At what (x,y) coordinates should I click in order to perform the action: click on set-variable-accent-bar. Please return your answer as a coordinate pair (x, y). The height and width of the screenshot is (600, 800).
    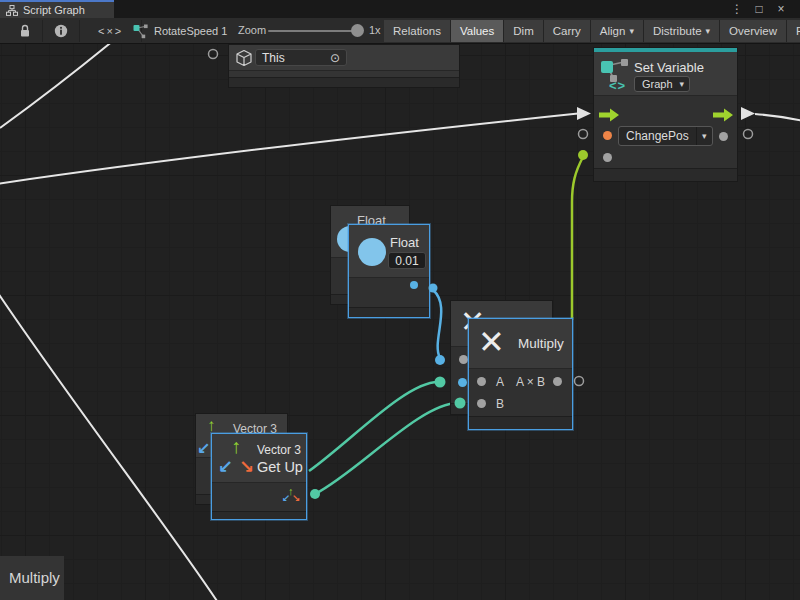
    Looking at the image, I should click on (666, 50).